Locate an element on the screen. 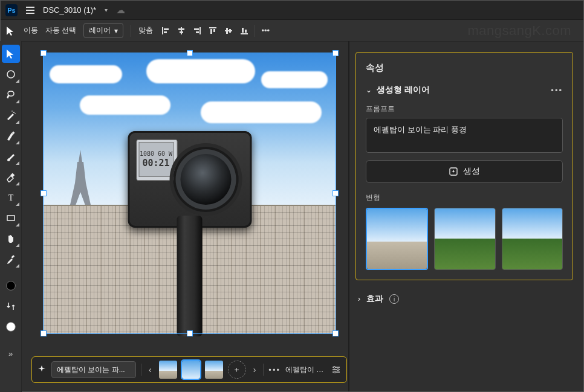  ellipse-select-tool is located at coordinates (11, 74).